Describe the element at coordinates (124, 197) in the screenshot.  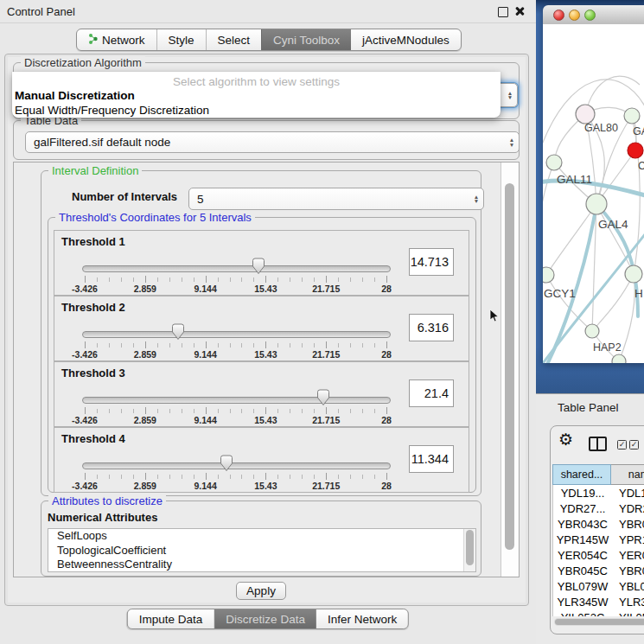
I see `num-intervals-label: Number of Intervals` at that location.